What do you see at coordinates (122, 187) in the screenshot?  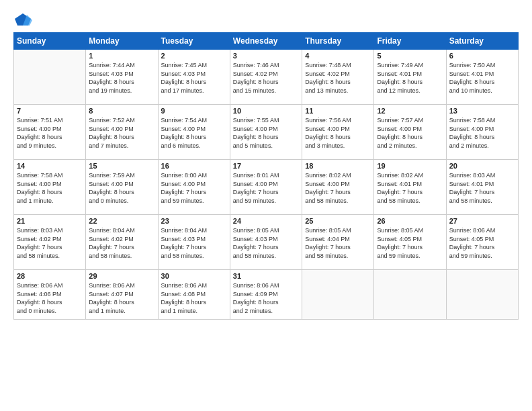 I see `calendar-cell: 15Sunrise: 7:59 AM Sunset: 4:00 PM Dayli…` at bounding box center [122, 187].